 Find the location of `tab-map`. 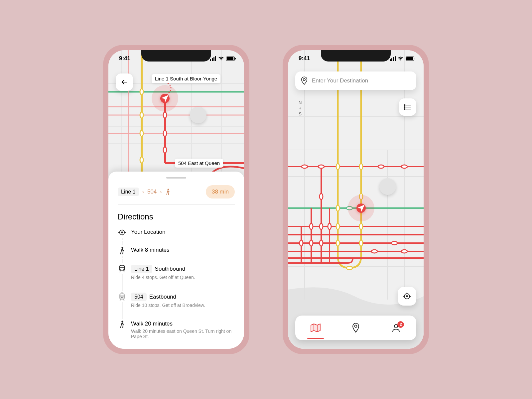

tab-map is located at coordinates (316, 328).